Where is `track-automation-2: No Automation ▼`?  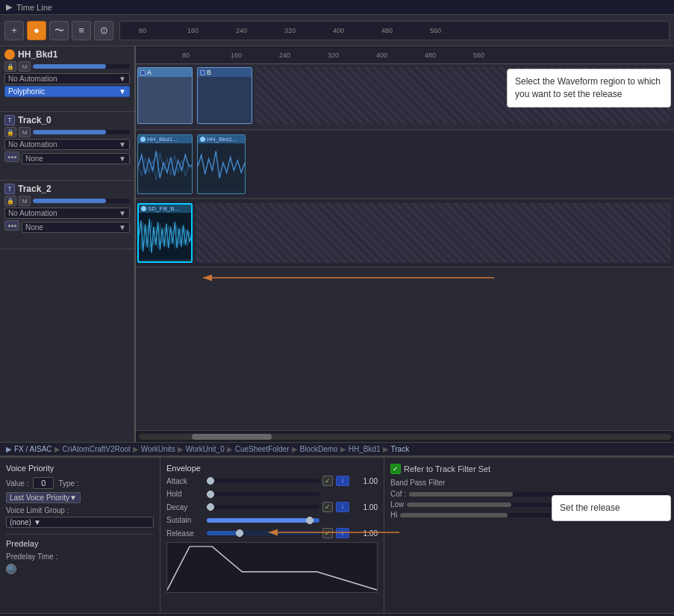
track-automation-2: No Automation ▼ is located at coordinates (67, 145).